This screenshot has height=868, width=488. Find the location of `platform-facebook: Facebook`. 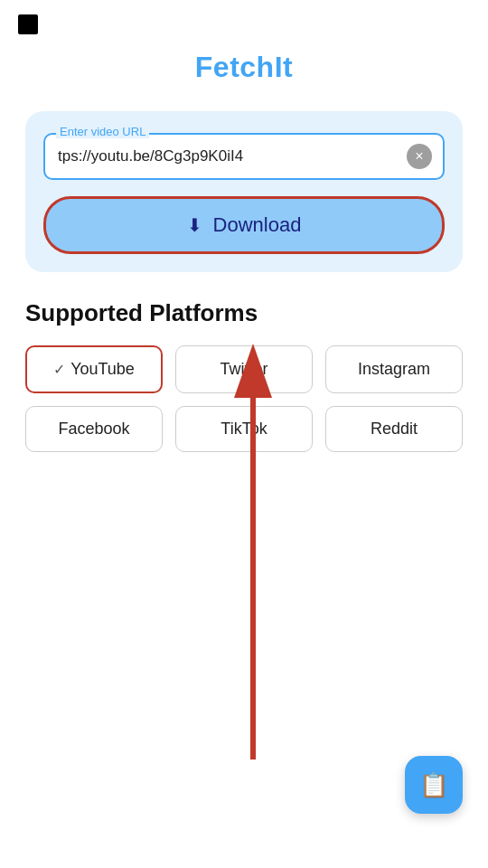

platform-facebook: Facebook is located at coordinates (94, 429).